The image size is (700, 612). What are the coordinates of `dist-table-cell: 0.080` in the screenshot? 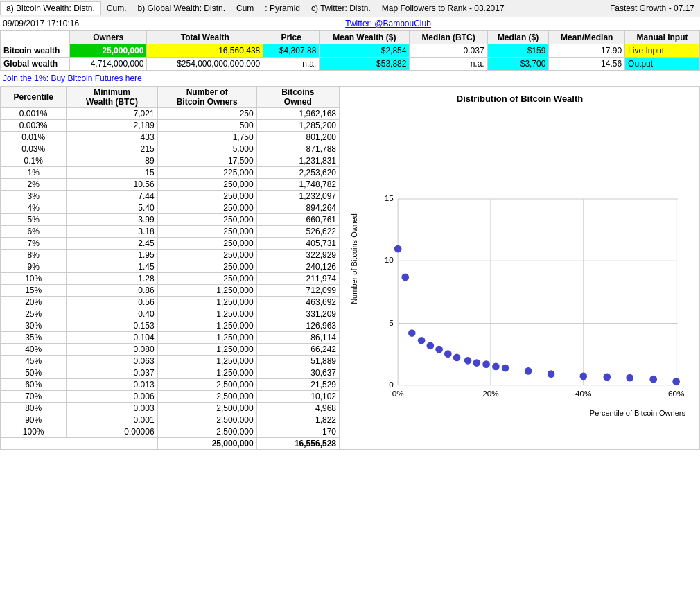 It's located at (112, 349).